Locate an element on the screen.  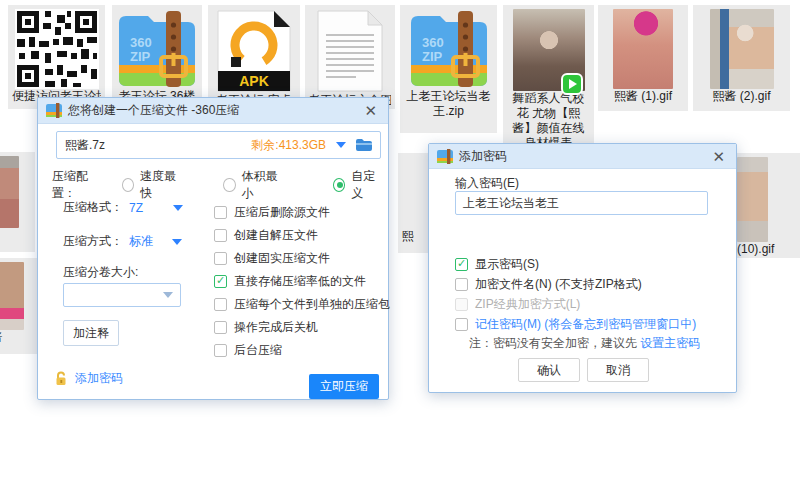
desktop-icon-photo-1: 舞蹈系人气校花 尤物【熙酱】颜值在线 身材爆表 is located at coordinates (548, 79).